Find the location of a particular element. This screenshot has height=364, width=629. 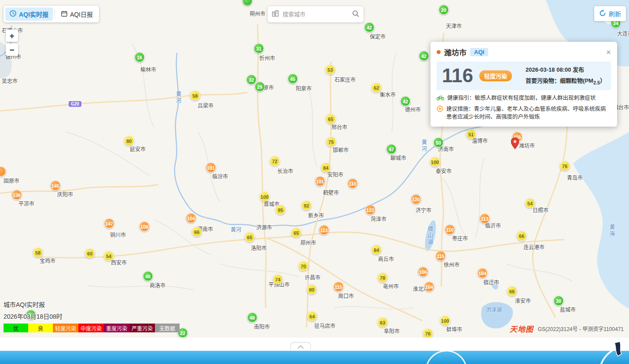

city-label: 青岛市 is located at coordinates (575, 178).